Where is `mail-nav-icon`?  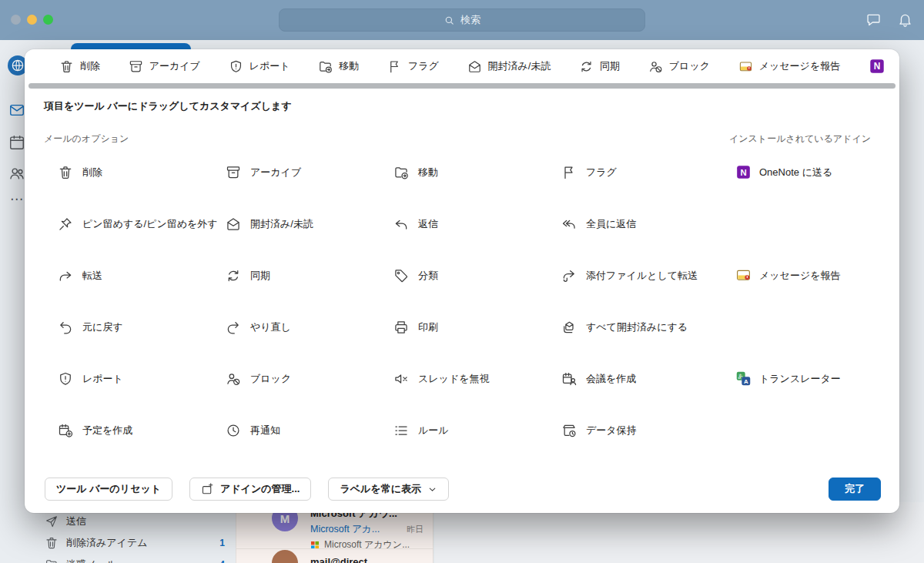
mail-nav-icon is located at coordinates (17, 110).